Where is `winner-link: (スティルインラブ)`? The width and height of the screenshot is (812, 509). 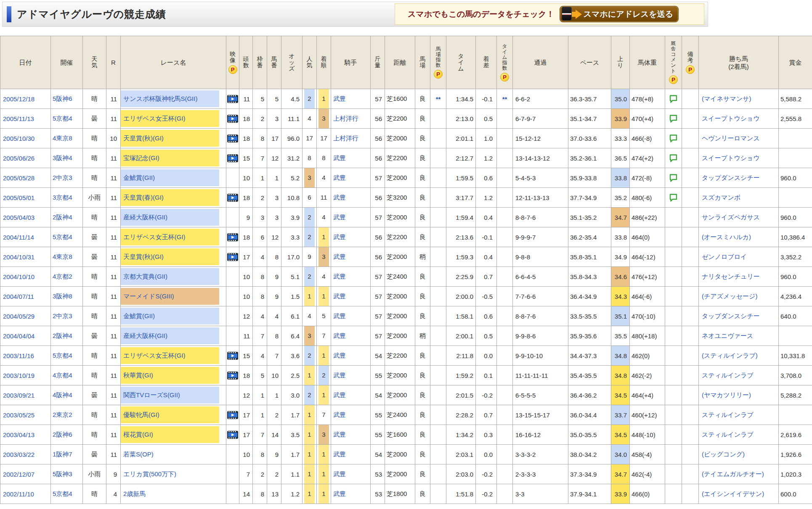
winner-link: (スティルインラブ) is located at coordinates (730, 356).